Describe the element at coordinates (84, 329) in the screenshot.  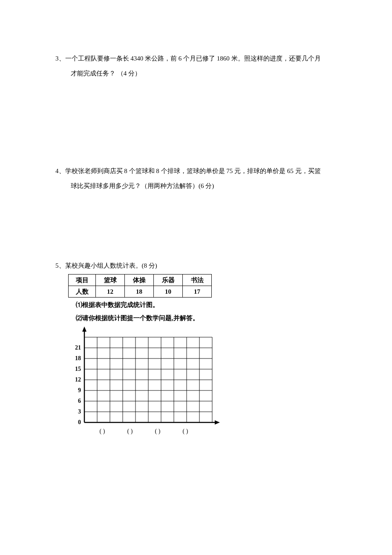
I see `y-axis-arrow-icon` at that location.